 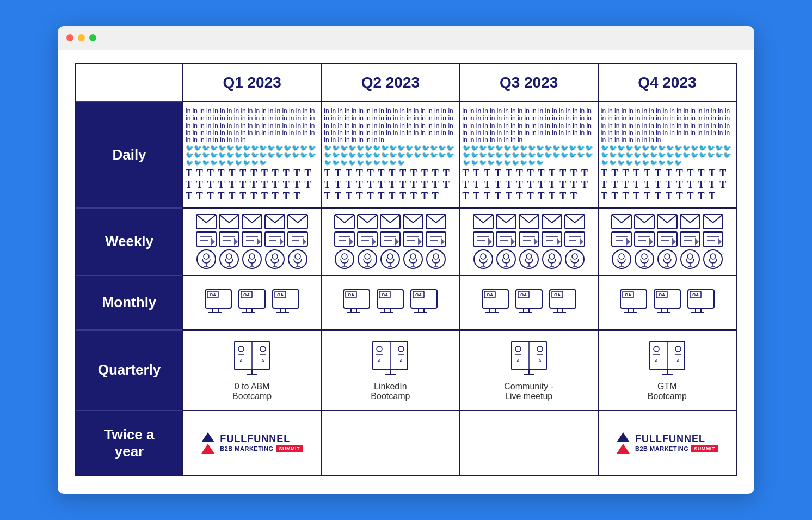 What do you see at coordinates (390, 126) in the screenshot?
I see `linkedin-icon-row-2: in in in in in in in in in in in in in i…` at bounding box center [390, 126].